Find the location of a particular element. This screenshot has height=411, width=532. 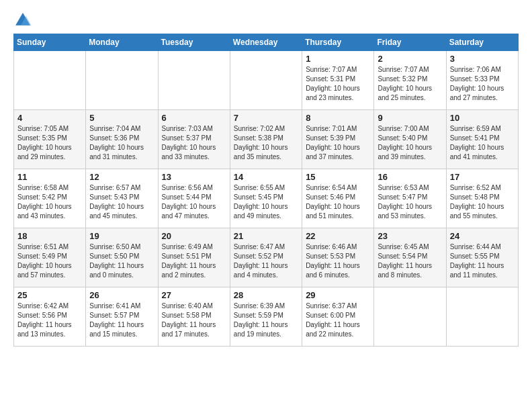

day-number: 12 is located at coordinates (122, 177).